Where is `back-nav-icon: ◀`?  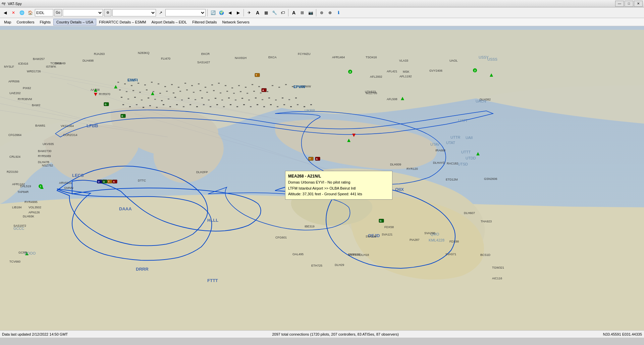 back-nav-icon: ◀ is located at coordinates (230, 13).